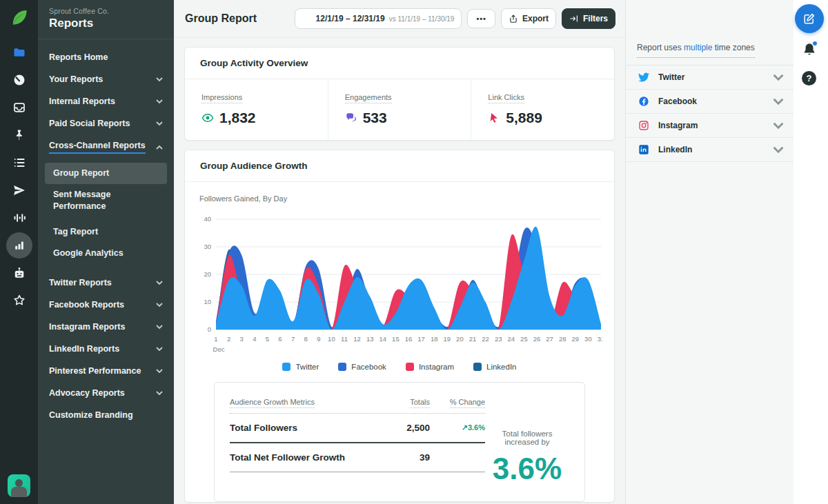 The height and width of the screenshot is (504, 828). What do you see at coordinates (19, 273) in the screenshot?
I see `sidebar-item-automation` at bounding box center [19, 273].